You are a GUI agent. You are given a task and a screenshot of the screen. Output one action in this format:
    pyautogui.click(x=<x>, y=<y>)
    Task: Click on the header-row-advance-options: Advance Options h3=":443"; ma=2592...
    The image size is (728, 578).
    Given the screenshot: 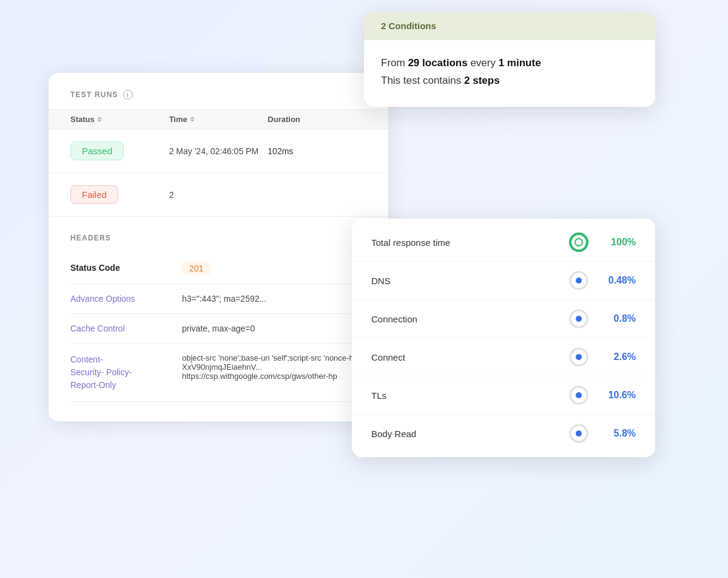 What is the action you would take?
    pyautogui.click(x=218, y=299)
    